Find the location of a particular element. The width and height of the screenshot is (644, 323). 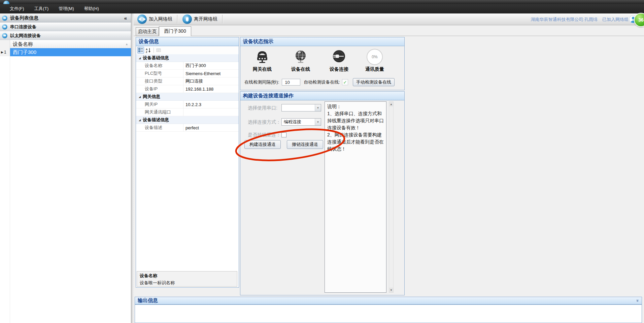

channel-panel-header: 构建设备连接通道操作 is located at coordinates (323, 96).